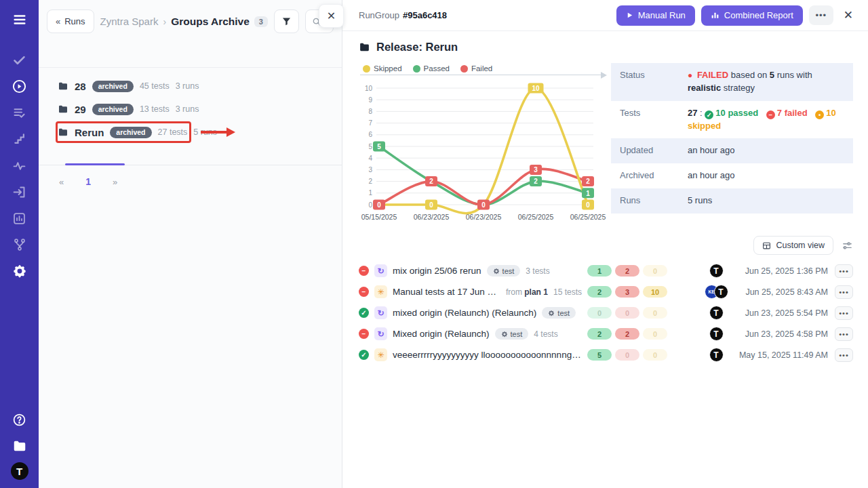 The width and height of the screenshot is (868, 488). I want to click on funnel-icon, so click(286, 22).